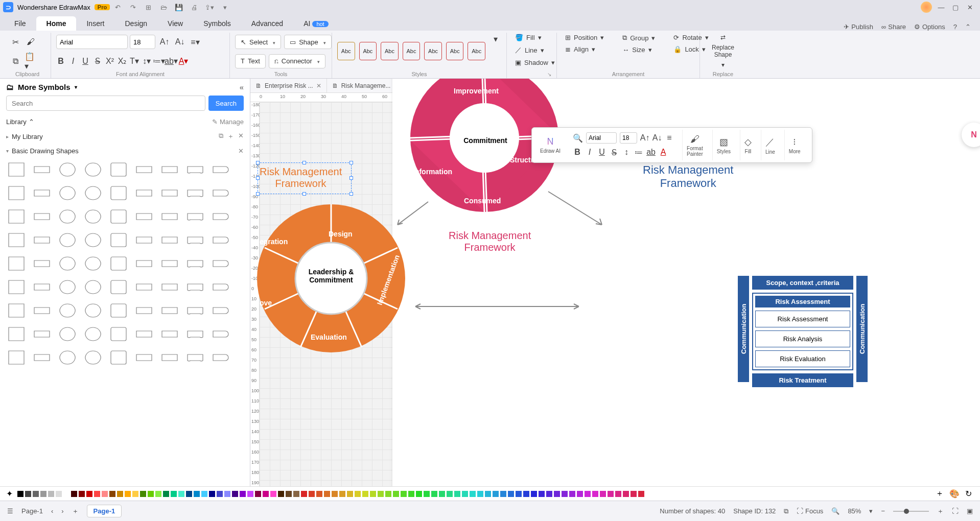 This screenshot has width=980, height=521. Describe the element at coordinates (786, 511) in the screenshot. I see `status-layers-icon: ⧉` at that location.